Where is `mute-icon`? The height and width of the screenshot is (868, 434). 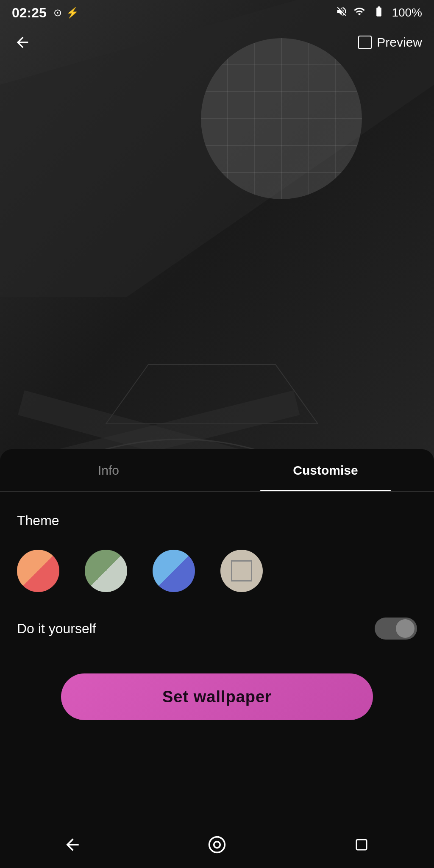 mute-icon is located at coordinates (342, 13).